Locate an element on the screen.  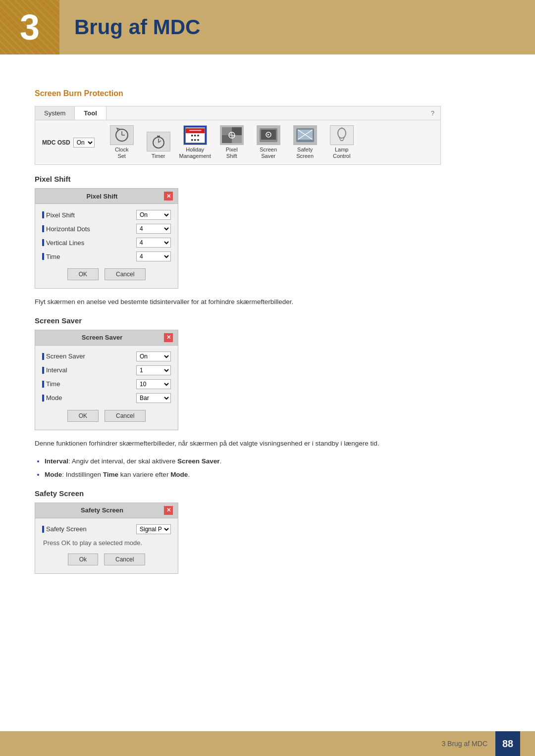
bullet-interval-text: : Angiv det interval, der skal aktivere is located at coordinates (123, 461).